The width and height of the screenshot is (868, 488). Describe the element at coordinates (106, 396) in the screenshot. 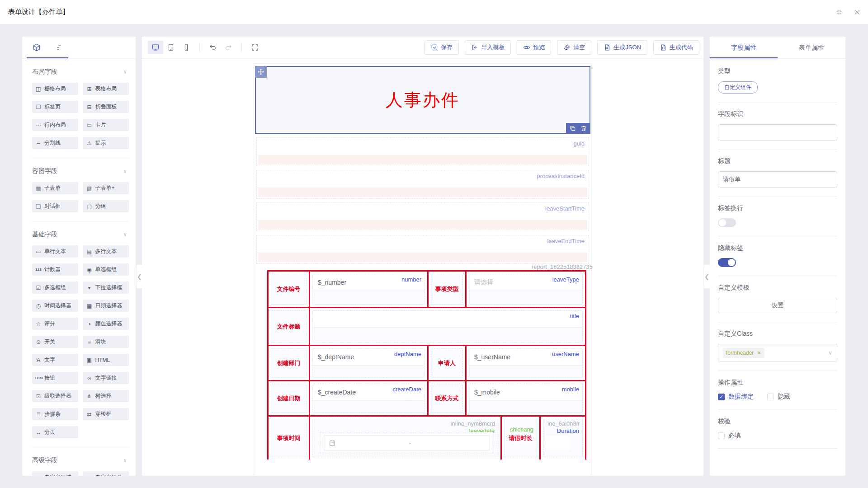

I see `sidebar-item-tree-select: ⋔树选择` at that location.